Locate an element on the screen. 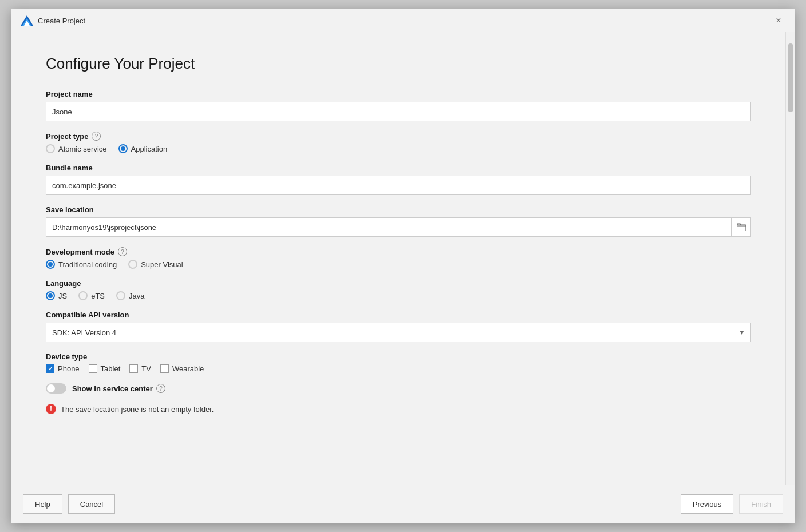 This screenshot has height=532, width=806. show-service-center-toggle is located at coordinates (56, 388).